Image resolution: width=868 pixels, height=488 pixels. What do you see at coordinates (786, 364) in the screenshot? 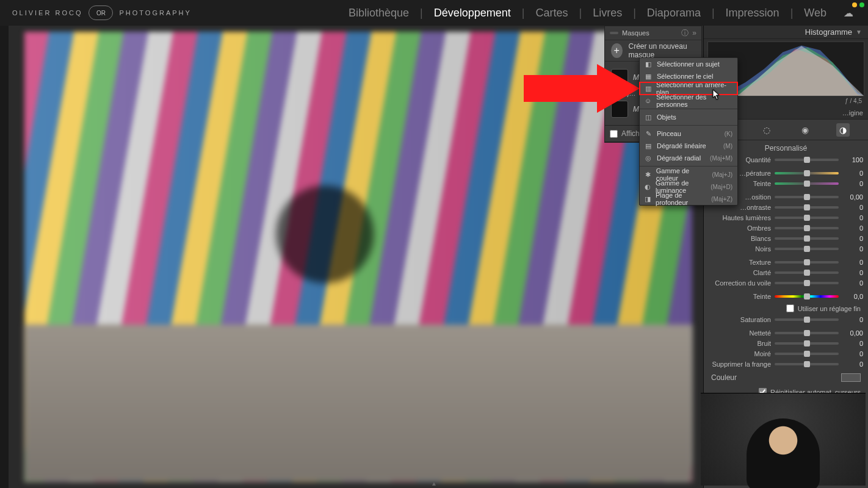
I see `slider-frange: Supprimer la frange 0` at bounding box center [786, 364].